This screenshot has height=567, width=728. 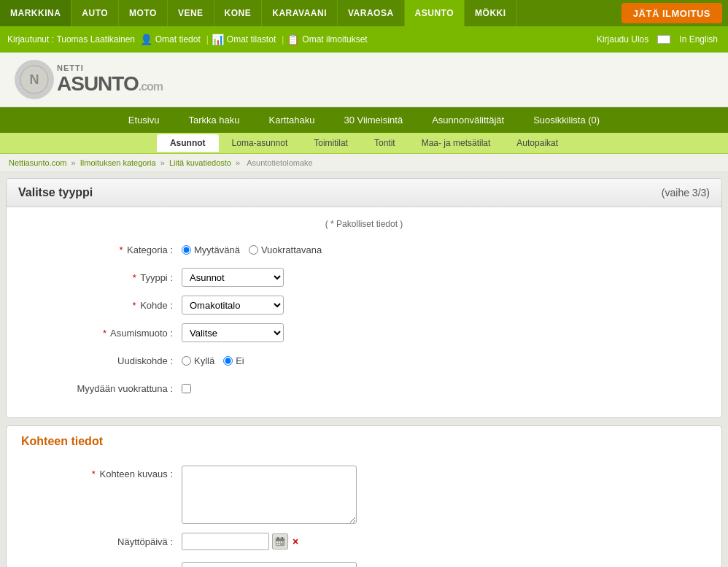 What do you see at coordinates (293, 39) in the screenshot?
I see `ads-icon` at bounding box center [293, 39].